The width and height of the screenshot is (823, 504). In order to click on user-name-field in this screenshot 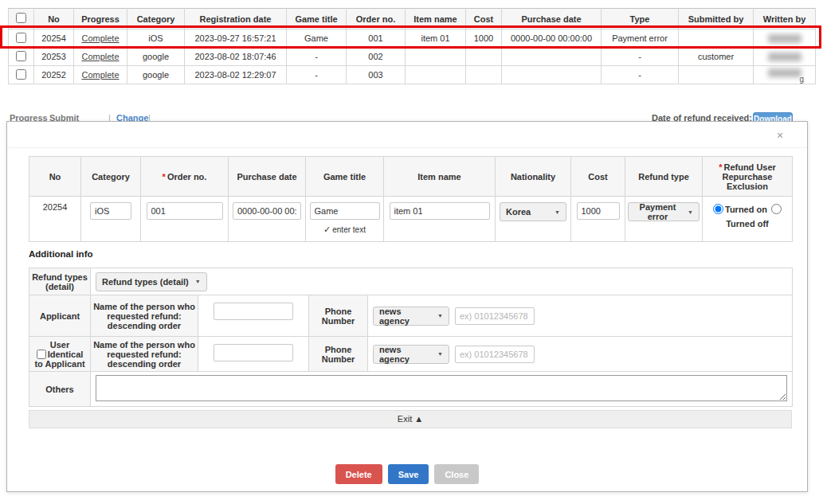, I will do `click(253, 353)`.